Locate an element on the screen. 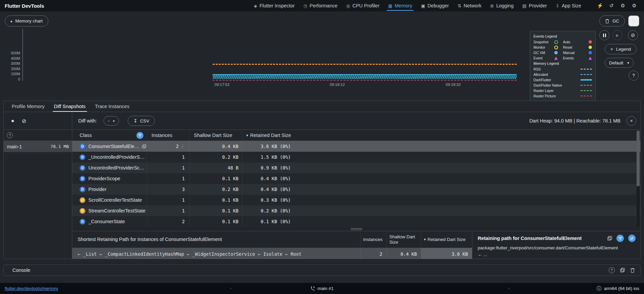  tab-app-size: ⇩App Size is located at coordinates (568, 6).